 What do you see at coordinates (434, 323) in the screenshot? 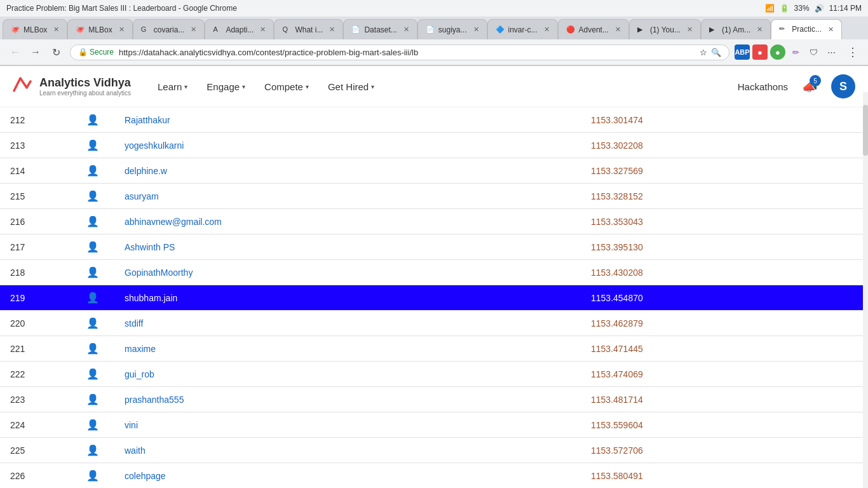
I see `table-row: 220👤stdiff1153.462879` at bounding box center [434, 323].